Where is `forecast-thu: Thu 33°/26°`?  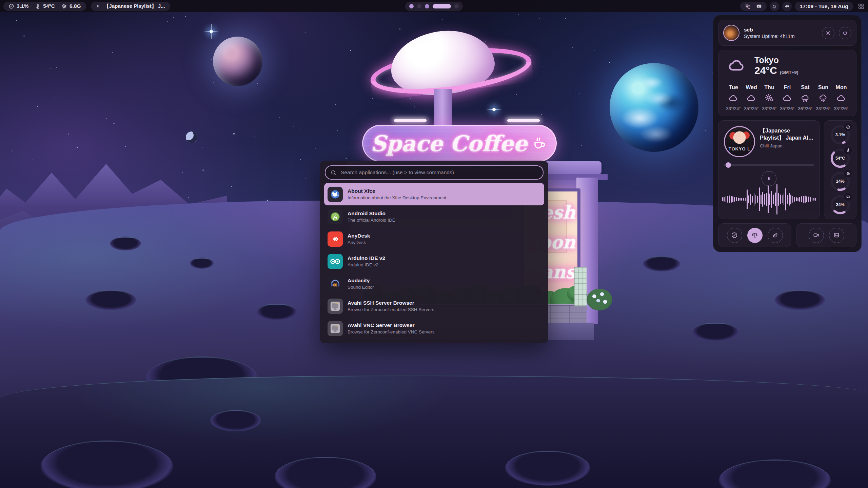 forecast-thu: Thu 33°/26° is located at coordinates (769, 98).